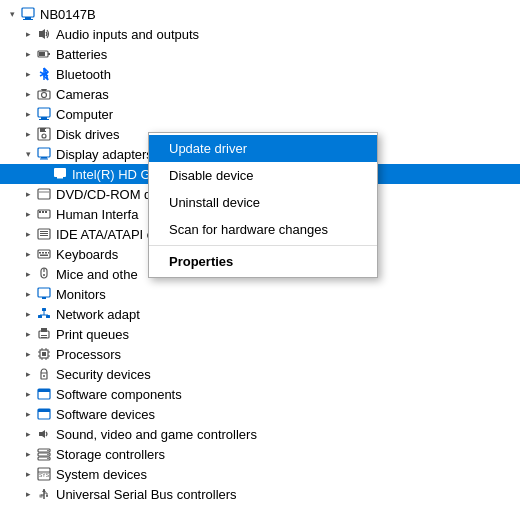 The height and width of the screenshot is (522, 520). What do you see at coordinates (28, 354) in the screenshot?
I see `expander-processors` at bounding box center [28, 354].